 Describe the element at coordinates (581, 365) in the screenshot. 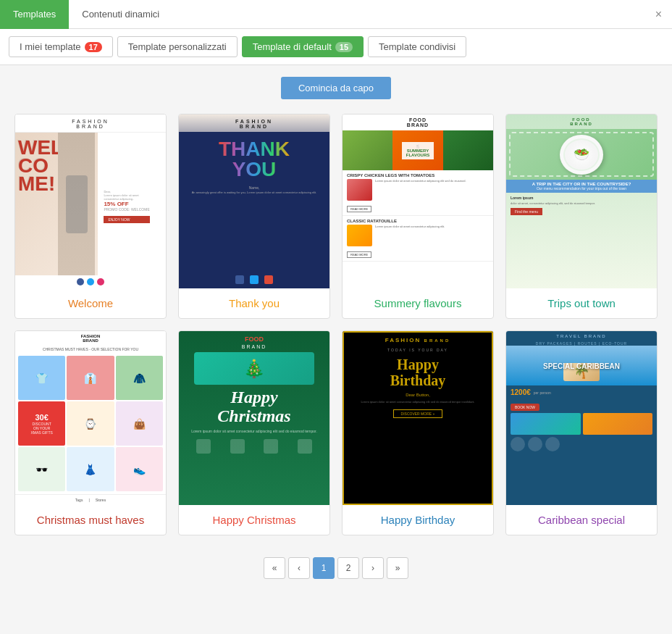

I see `caribbean-hero-image: 🌴 SPECIAL CARIBBEAN` at that location.